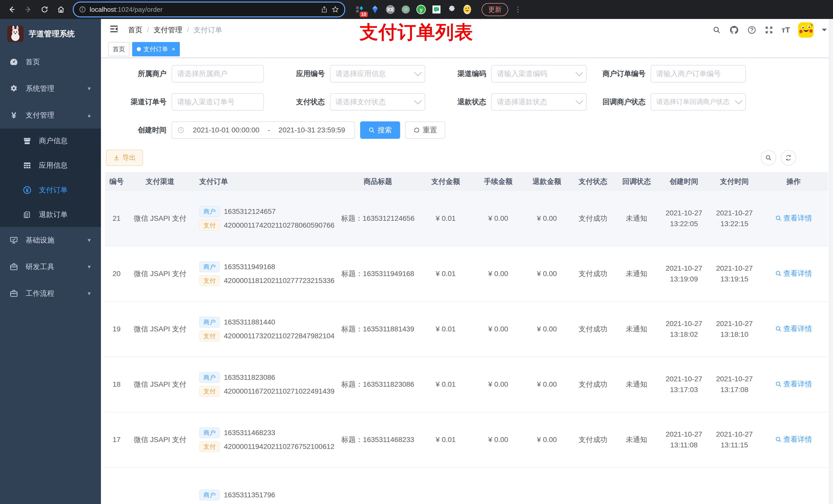 This screenshot has height=504, width=833. What do you see at coordinates (786, 30) in the screenshot?
I see `font-size-button: ᴛT` at bounding box center [786, 30].